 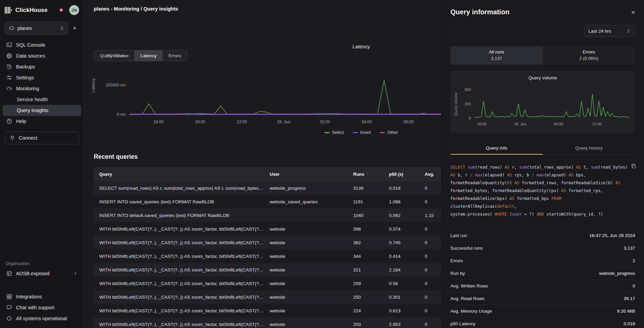 I want to click on query-volume-chart, so click(x=552, y=104).